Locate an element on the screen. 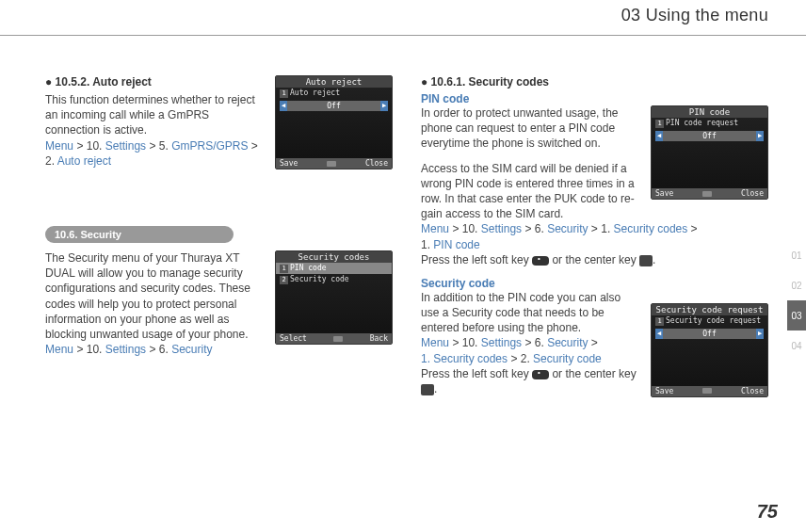 The image size is (806, 532). para-security: The Security menu of your Thuraya XT DUA… is located at coordinates (155, 296).